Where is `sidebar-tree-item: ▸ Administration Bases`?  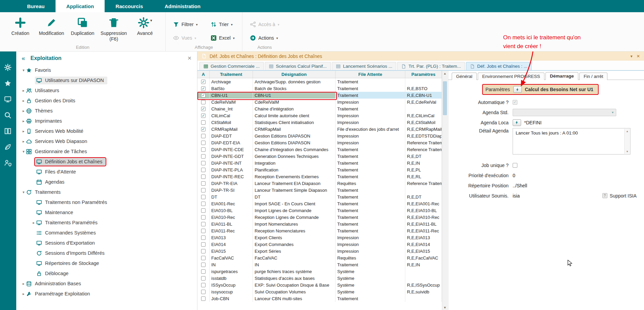
sidebar-tree-item: ▸ Administration Bases is located at coordinates (107, 284).